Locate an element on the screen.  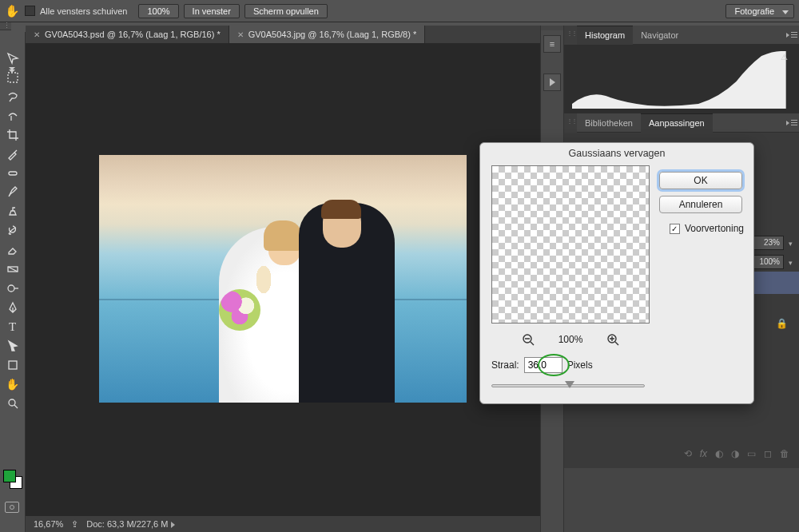
dialog-title: Gaussiaans vervagen is located at coordinates (617, 153).